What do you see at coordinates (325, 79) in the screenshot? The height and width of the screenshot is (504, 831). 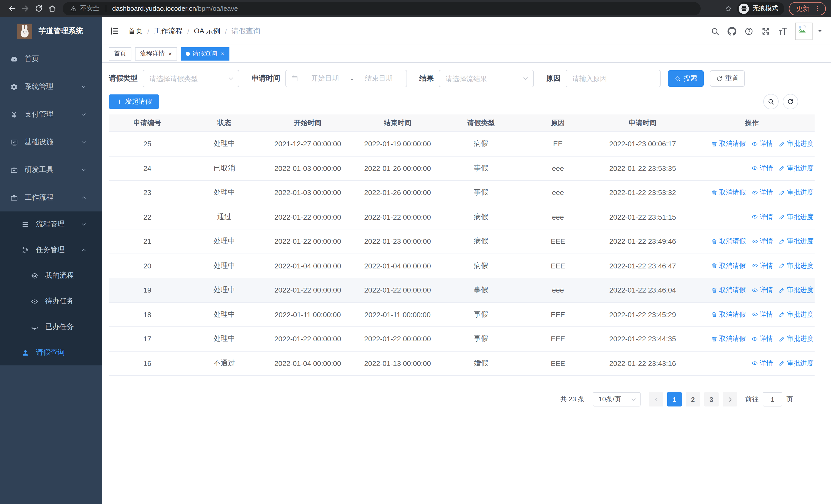 I see `start-date-placeholder: 开始日期` at bounding box center [325, 79].